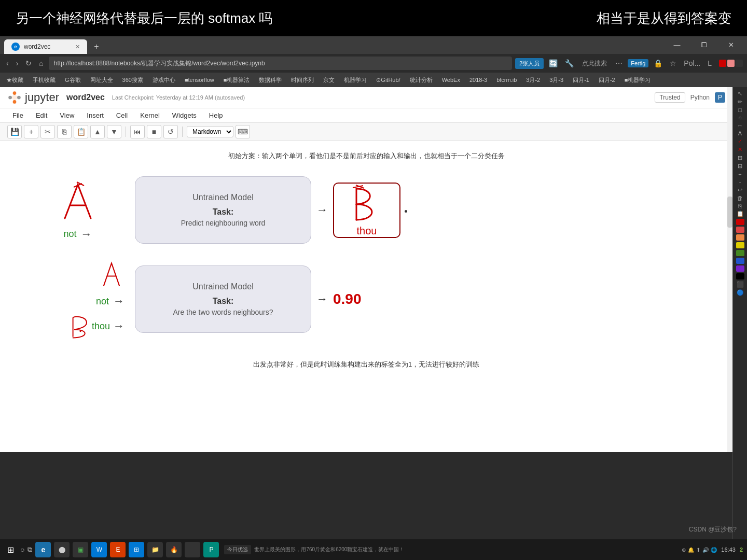 This screenshot has width=747, height=560. Describe the element at coordinates (44, 80) in the screenshot. I see `bookmark-mobile: 手机收藏` at that location.